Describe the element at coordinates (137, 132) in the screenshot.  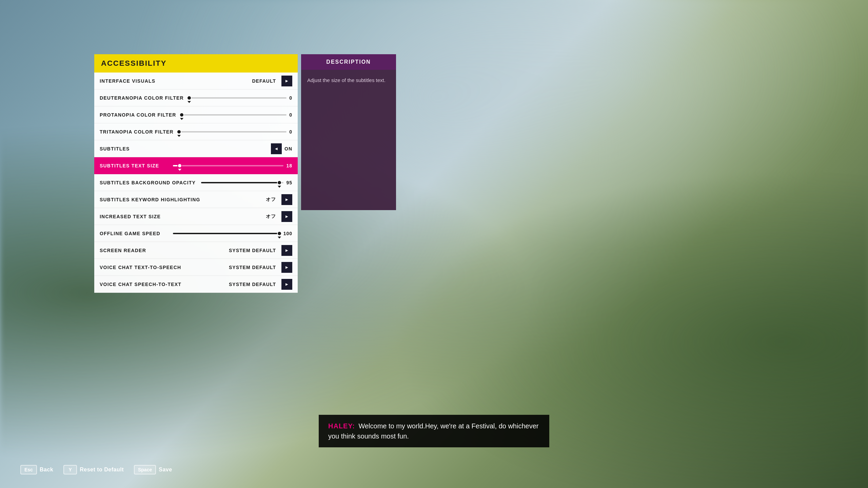
I see `label-tritanopia: TRITANOPIA COLOR FILTER` at that location.